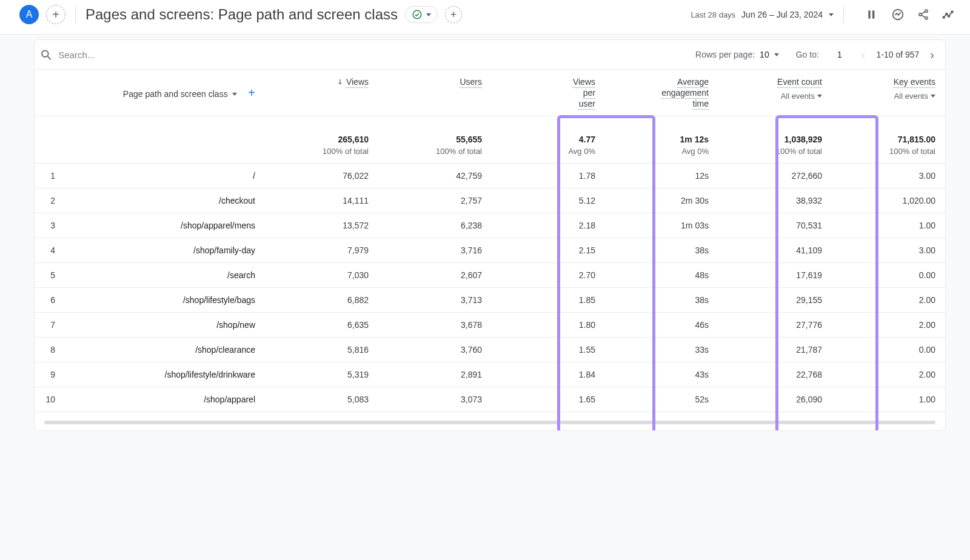 This screenshot has height=560, width=970. Describe the element at coordinates (775, 93) in the screenshot. I see `col-header-event-count: Event count All events` at that location.